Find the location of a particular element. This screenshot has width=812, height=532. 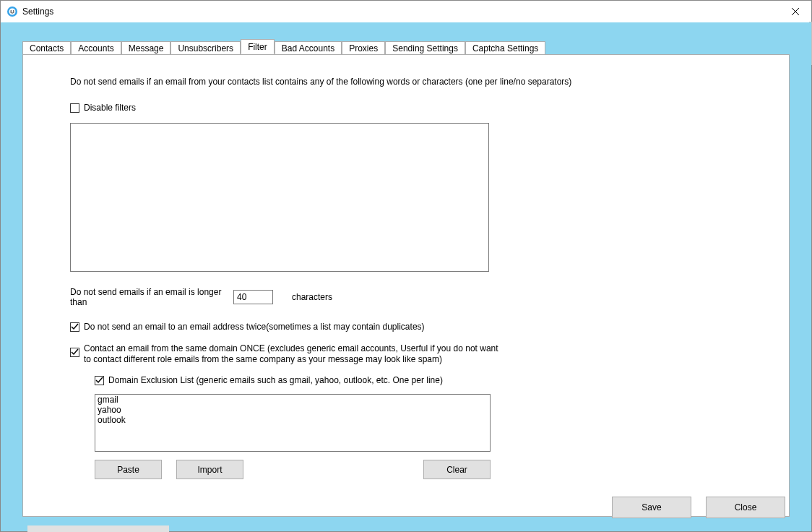

tab-sending-settings: Sending Settings is located at coordinates (425, 48).